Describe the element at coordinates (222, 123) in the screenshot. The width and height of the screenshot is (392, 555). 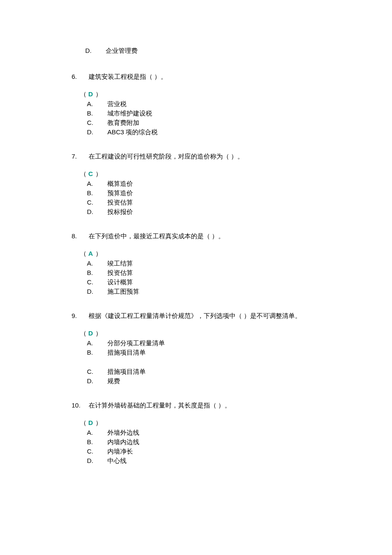
I see `option-line: C.教育费附加` at that location.